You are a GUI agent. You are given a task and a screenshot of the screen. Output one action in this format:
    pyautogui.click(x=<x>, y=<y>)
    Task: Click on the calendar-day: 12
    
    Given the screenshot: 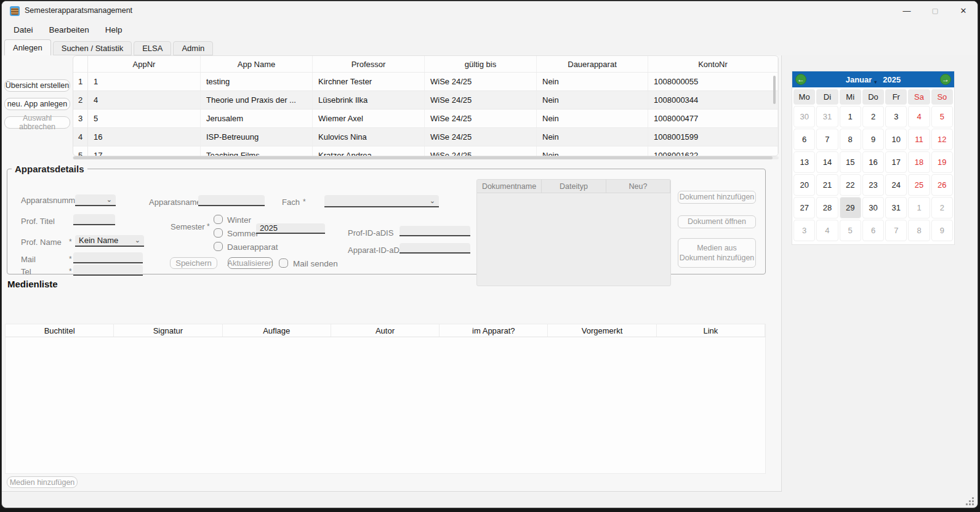 What is the action you would take?
    pyautogui.click(x=942, y=139)
    